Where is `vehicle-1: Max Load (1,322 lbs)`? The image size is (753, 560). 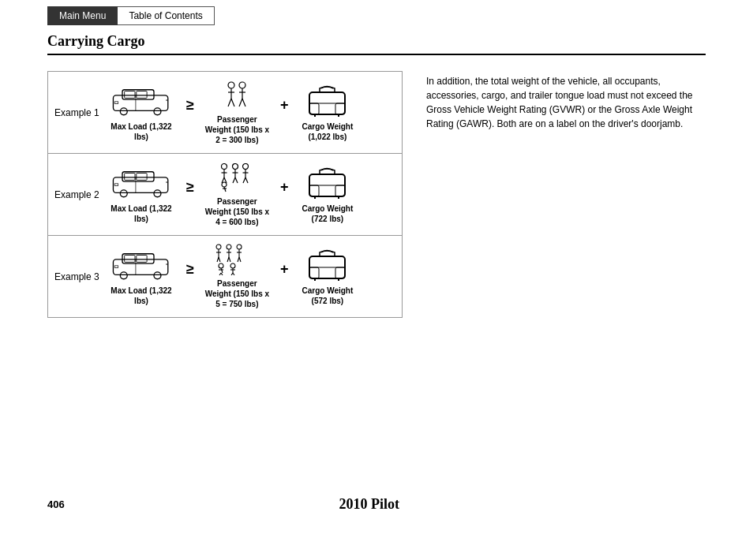 vehicle-1: Max Load (1,322 lbs) is located at coordinates (141, 112).